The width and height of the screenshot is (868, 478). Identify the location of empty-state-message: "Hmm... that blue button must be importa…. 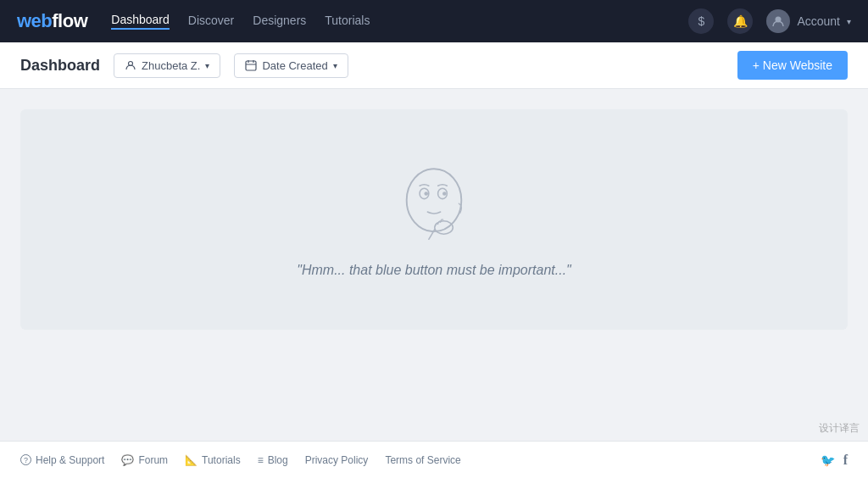
(434, 270).